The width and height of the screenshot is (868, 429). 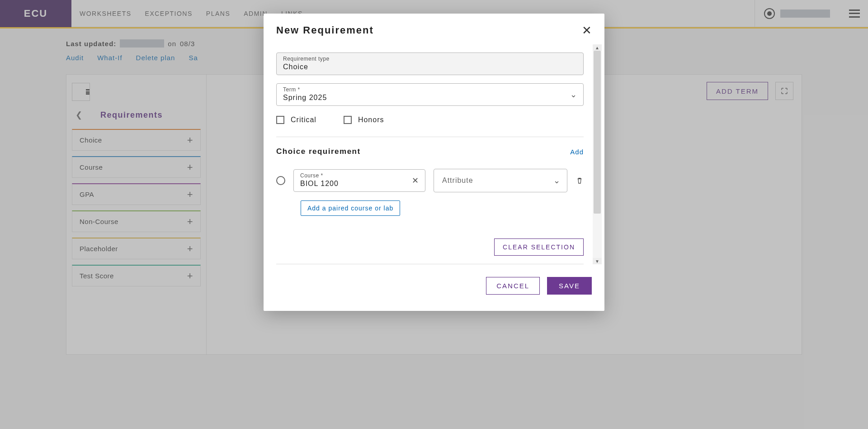 I want to click on add-link: Add, so click(x=577, y=152).